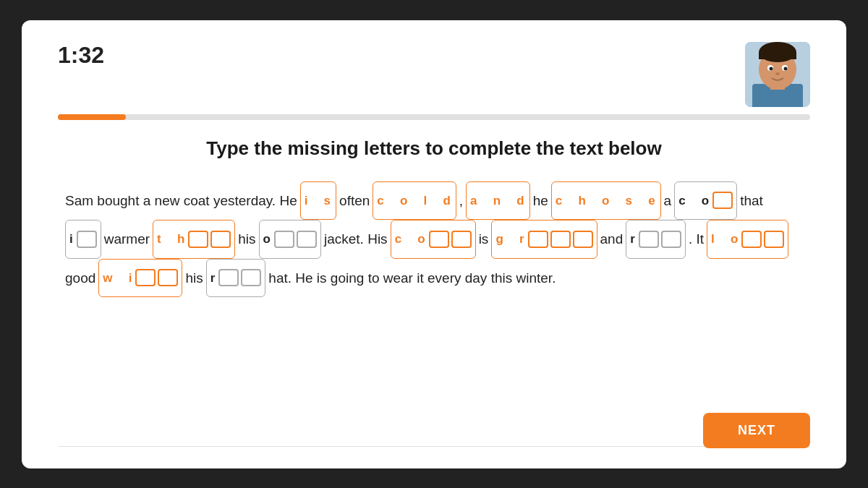 The image size is (868, 488). I want to click on word-pill-gr-blank: g r, so click(544, 239).